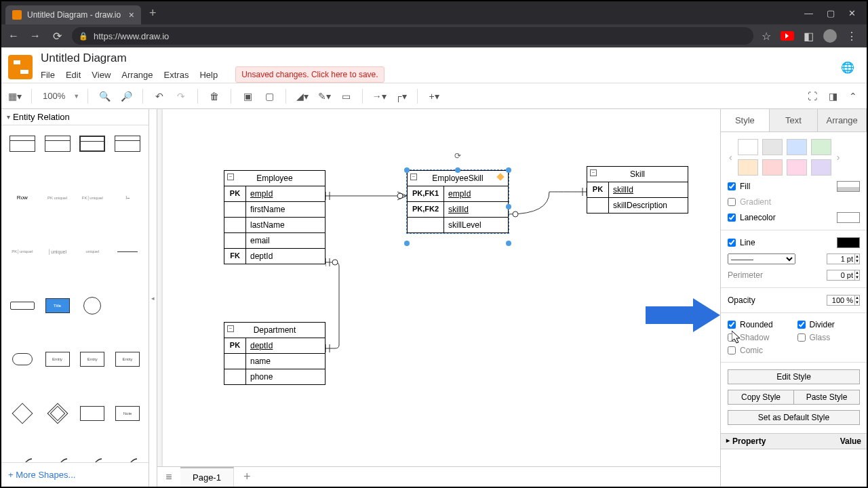 This screenshot has height=488, width=868. I want to click on shape-multi, so click(93, 413).